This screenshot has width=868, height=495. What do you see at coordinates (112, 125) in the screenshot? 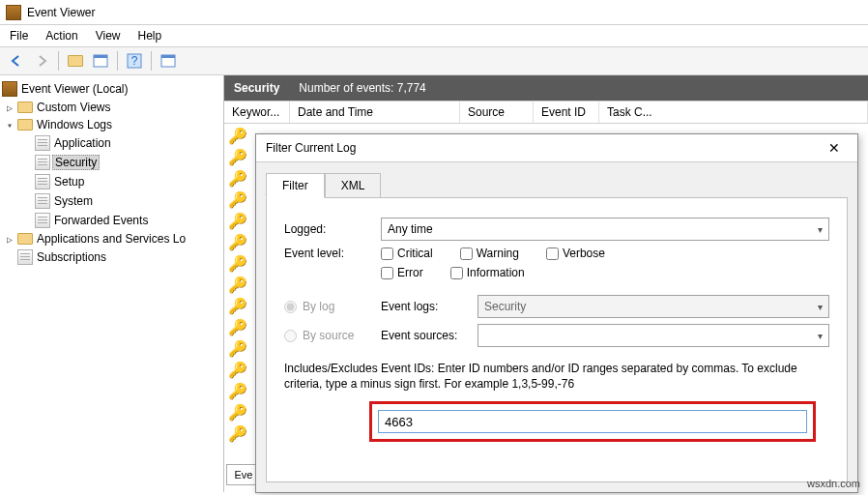
I see `tree-windows-logs: ▾Windows Logs` at bounding box center [112, 125].